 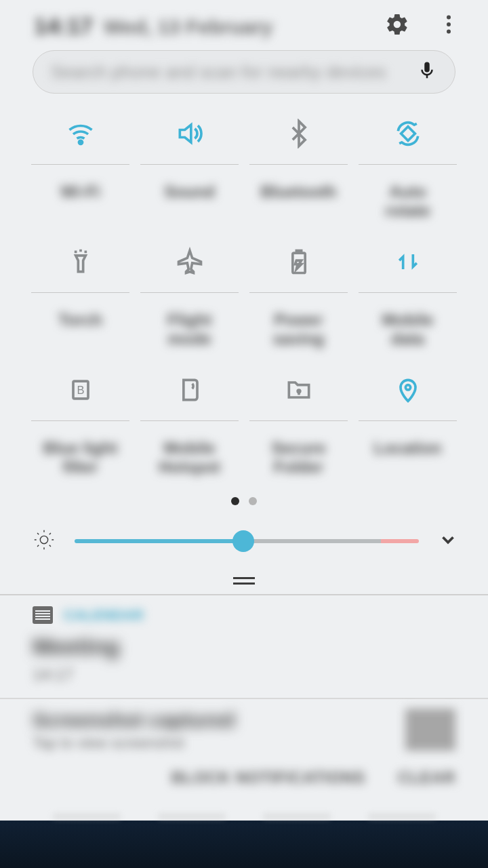 I want to click on svg-text: B, so click(x=80, y=390).